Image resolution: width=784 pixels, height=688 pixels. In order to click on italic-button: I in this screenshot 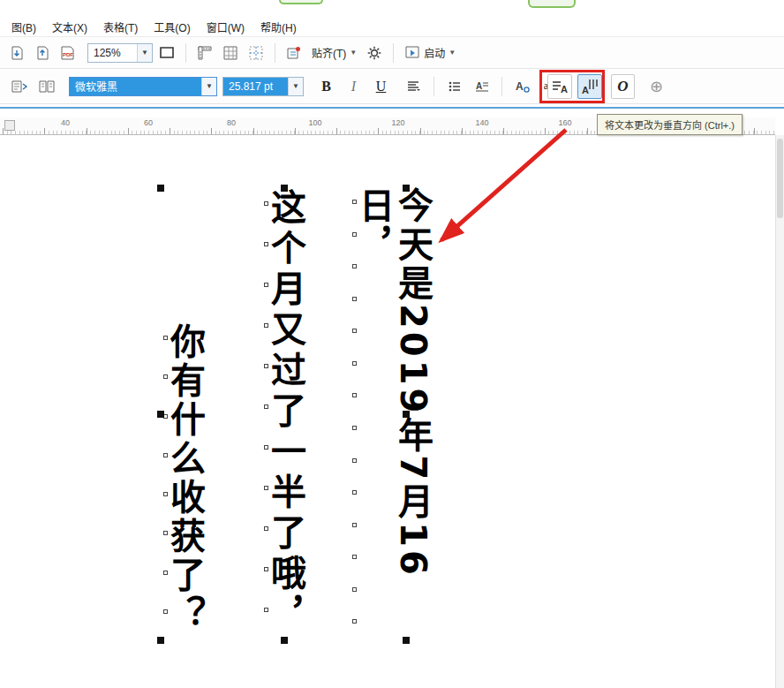, I will do `click(353, 87)`.